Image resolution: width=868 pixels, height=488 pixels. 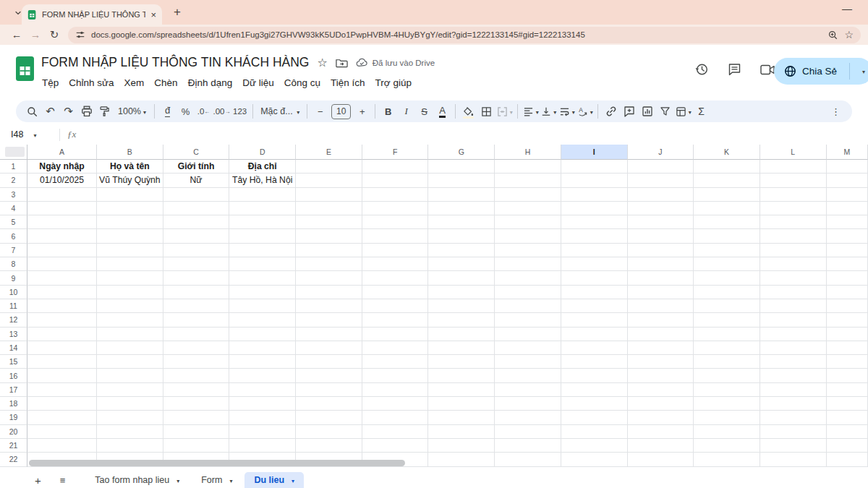 What do you see at coordinates (595, 334) in the screenshot?
I see `cell-I13` at bounding box center [595, 334].